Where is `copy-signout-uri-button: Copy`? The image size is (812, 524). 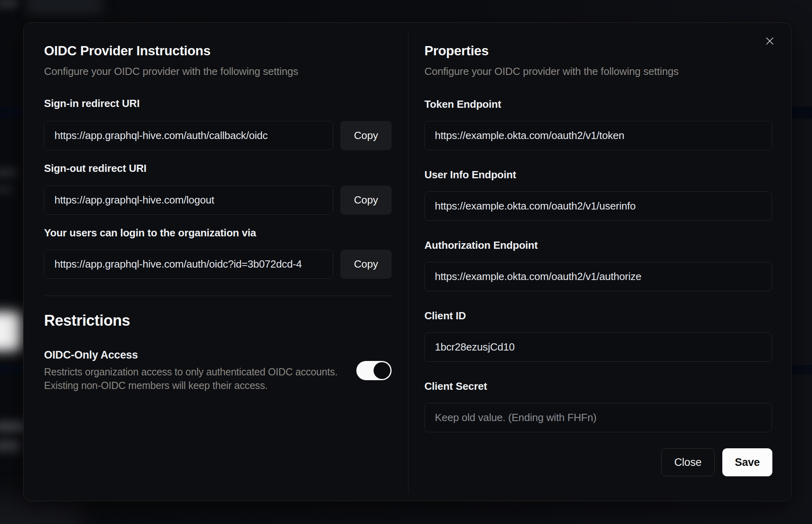
copy-signout-uri-button: Copy is located at coordinates (366, 200).